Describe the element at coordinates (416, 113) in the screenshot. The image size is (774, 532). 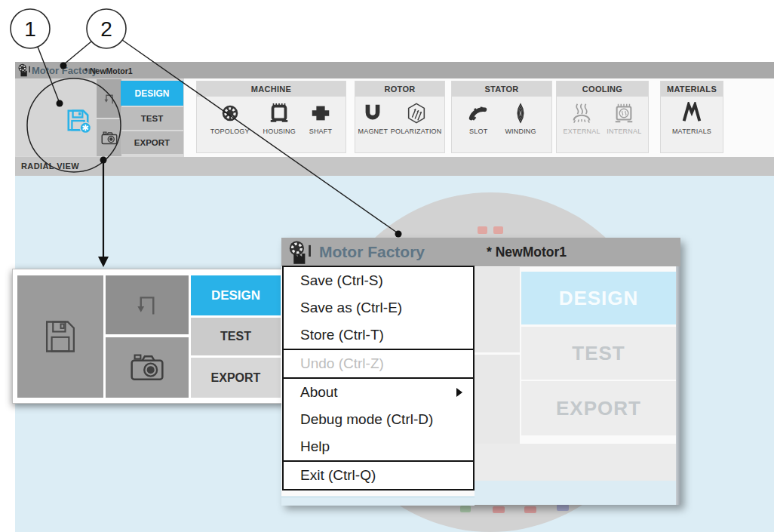
I see `polarization-icon` at that location.